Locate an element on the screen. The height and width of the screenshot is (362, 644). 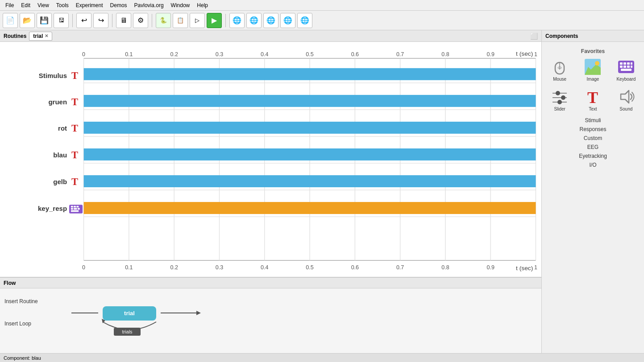
routines-title: Routines is located at coordinates (15, 36).